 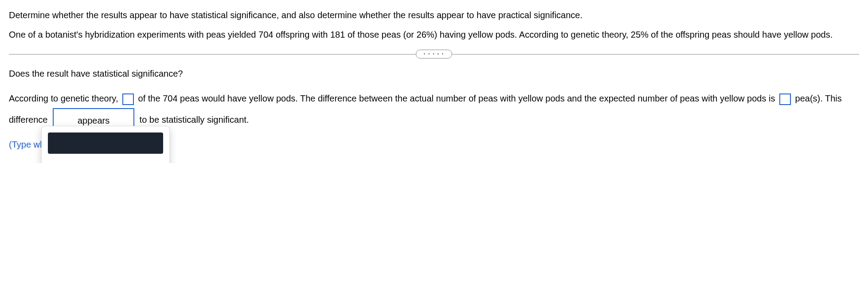 I want to click on dropdown-option-appears: appears, so click(x=106, y=160).